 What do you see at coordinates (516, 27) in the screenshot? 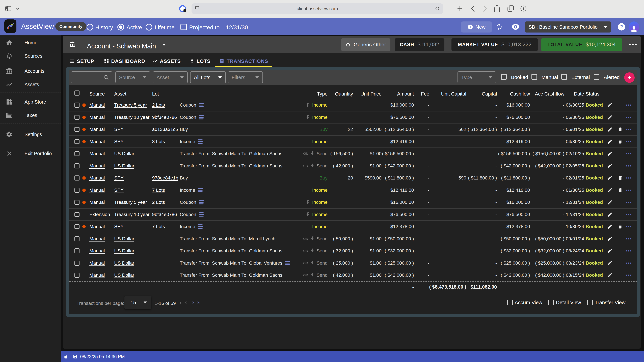
I see `eye-icon` at bounding box center [516, 27].